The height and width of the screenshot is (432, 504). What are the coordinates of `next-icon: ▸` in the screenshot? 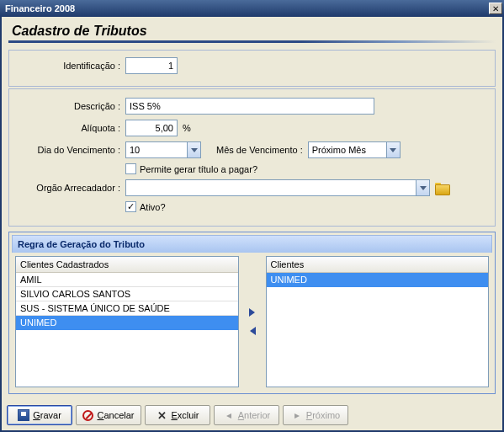 It's located at (297, 415).